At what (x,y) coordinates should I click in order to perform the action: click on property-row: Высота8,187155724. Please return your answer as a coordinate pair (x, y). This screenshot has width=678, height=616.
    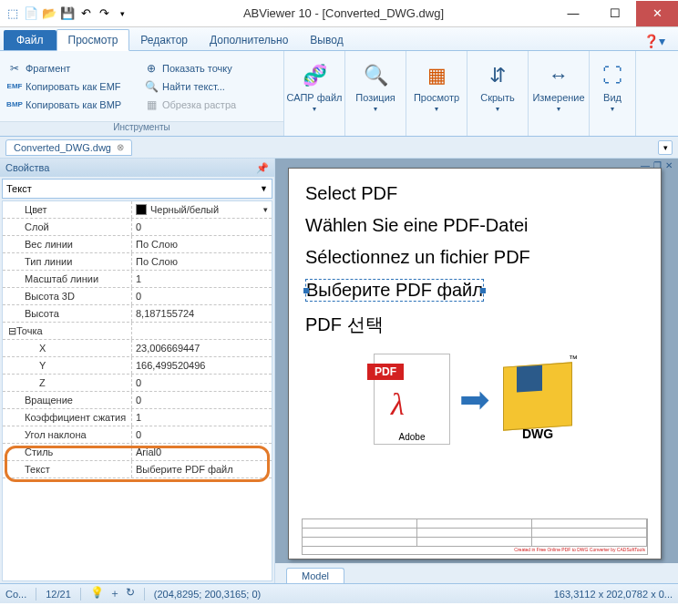
    Looking at the image, I should click on (137, 313).